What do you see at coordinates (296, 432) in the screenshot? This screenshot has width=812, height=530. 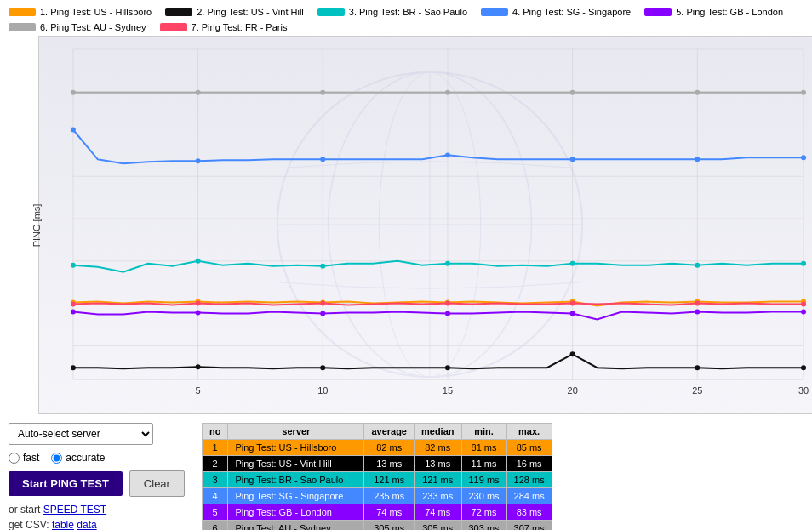 I see `table-header-server: server` at bounding box center [296, 432].